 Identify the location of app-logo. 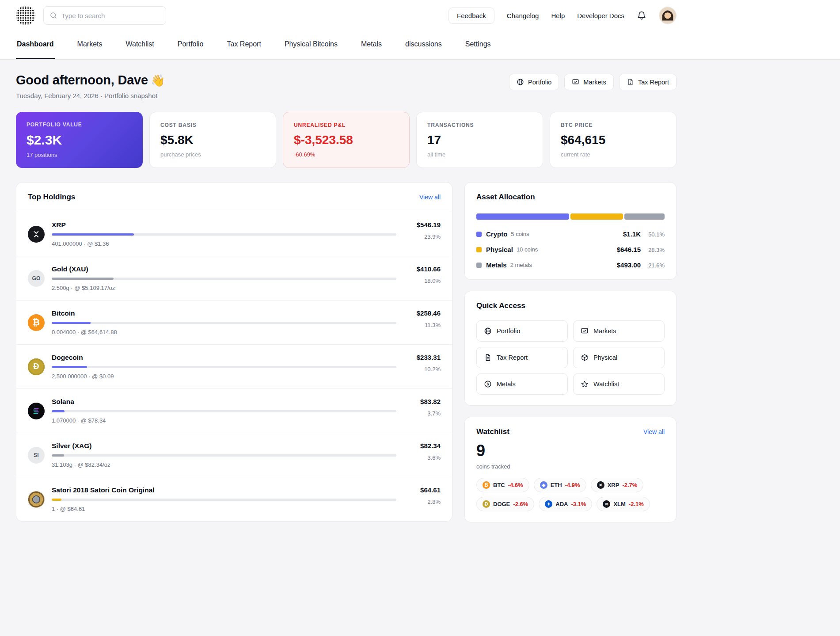
(26, 15).